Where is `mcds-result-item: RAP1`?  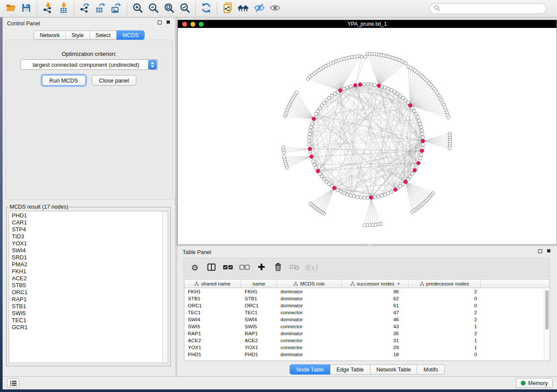
mcds-result-item: RAP1 is located at coordinates (90, 299).